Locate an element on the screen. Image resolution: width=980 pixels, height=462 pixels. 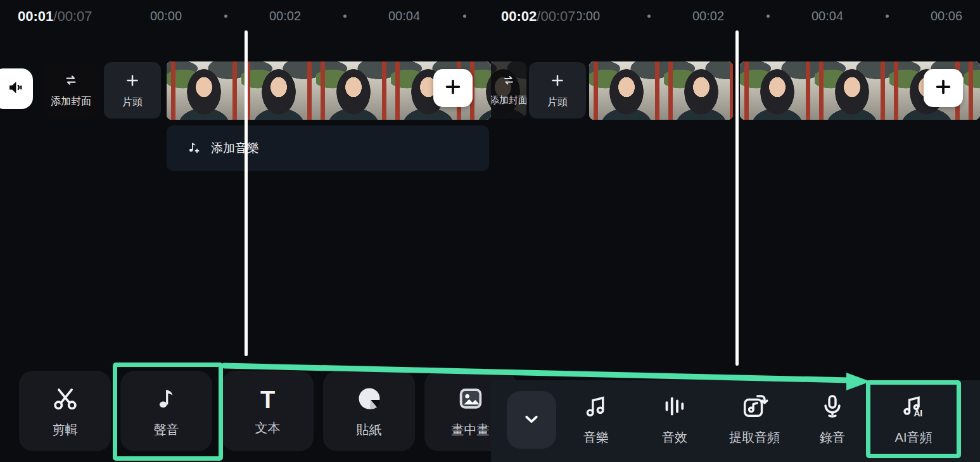
add-cover-button: 添加封面 is located at coordinates (71, 91).